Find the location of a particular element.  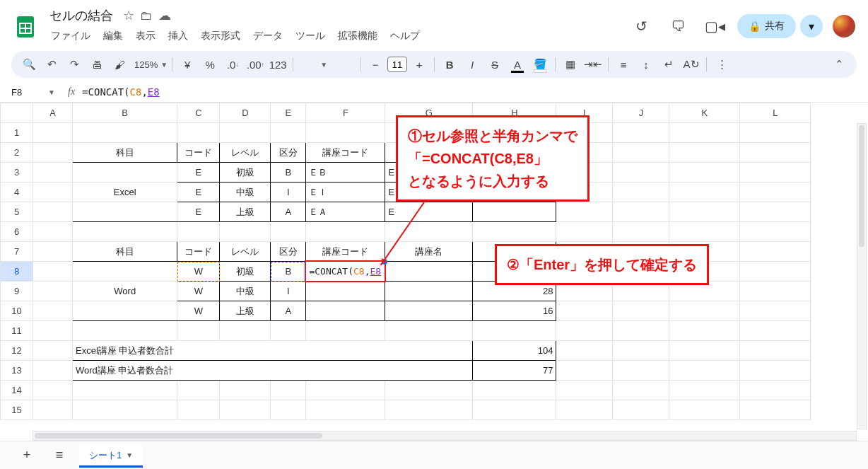

cell-C15 is located at coordinates (199, 410).